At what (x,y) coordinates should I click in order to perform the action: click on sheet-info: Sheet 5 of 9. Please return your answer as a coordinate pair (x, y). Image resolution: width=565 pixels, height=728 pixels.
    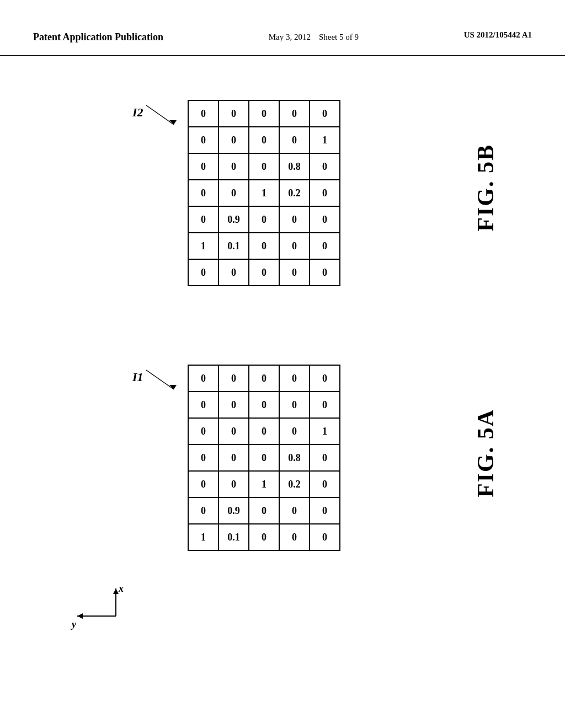
    Looking at the image, I should click on (339, 37).